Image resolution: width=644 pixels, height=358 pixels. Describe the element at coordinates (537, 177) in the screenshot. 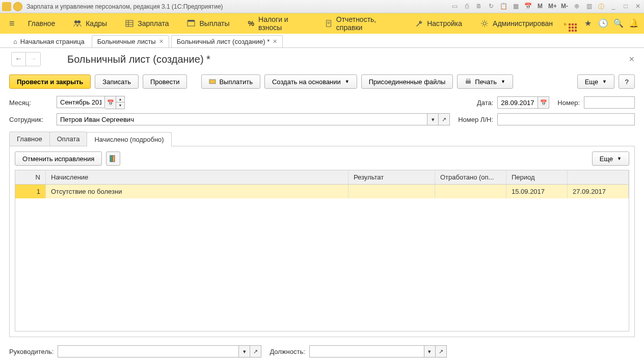

I see `header-period: Период` at that location.